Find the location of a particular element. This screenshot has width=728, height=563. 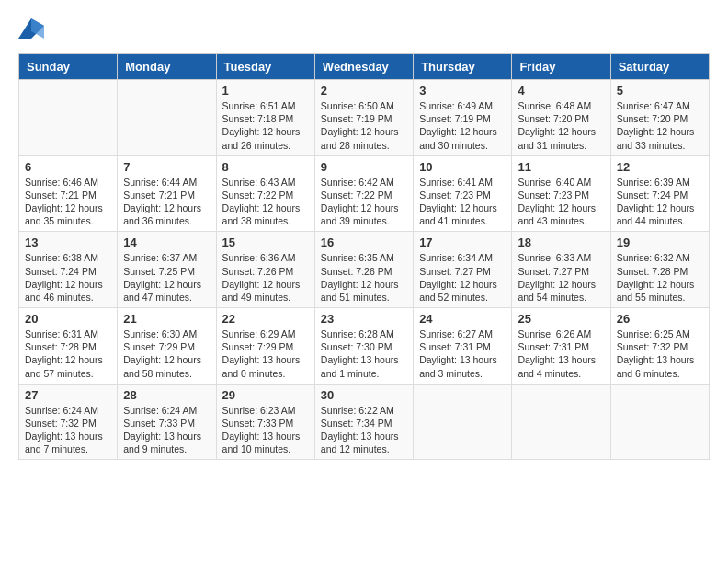

day-number: 21 is located at coordinates (166, 318).